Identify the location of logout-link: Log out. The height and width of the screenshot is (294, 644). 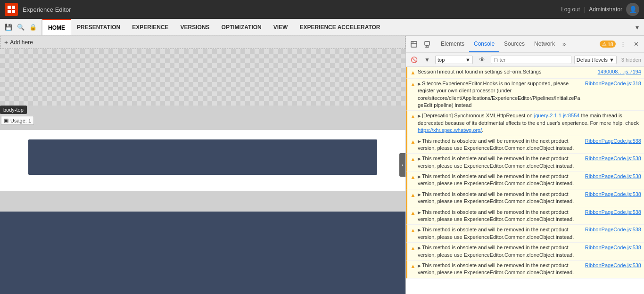
(570, 9).